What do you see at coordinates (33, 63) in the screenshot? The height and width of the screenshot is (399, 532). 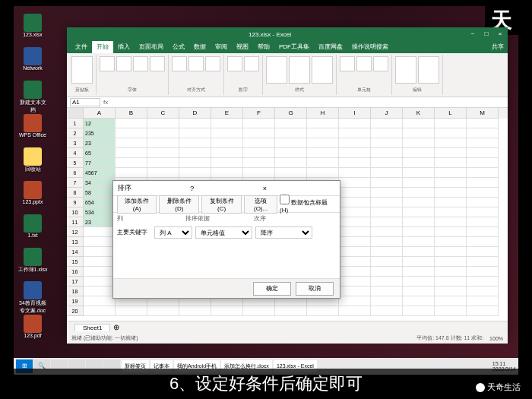 I see `desktop-icon: Network` at bounding box center [33, 63].